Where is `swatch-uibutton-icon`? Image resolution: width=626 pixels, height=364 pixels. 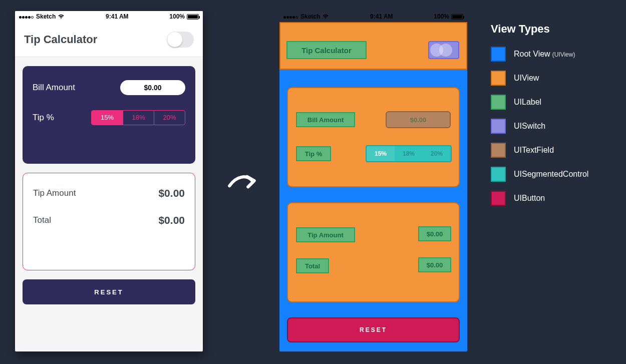
swatch-uibutton-icon is located at coordinates (498, 198).